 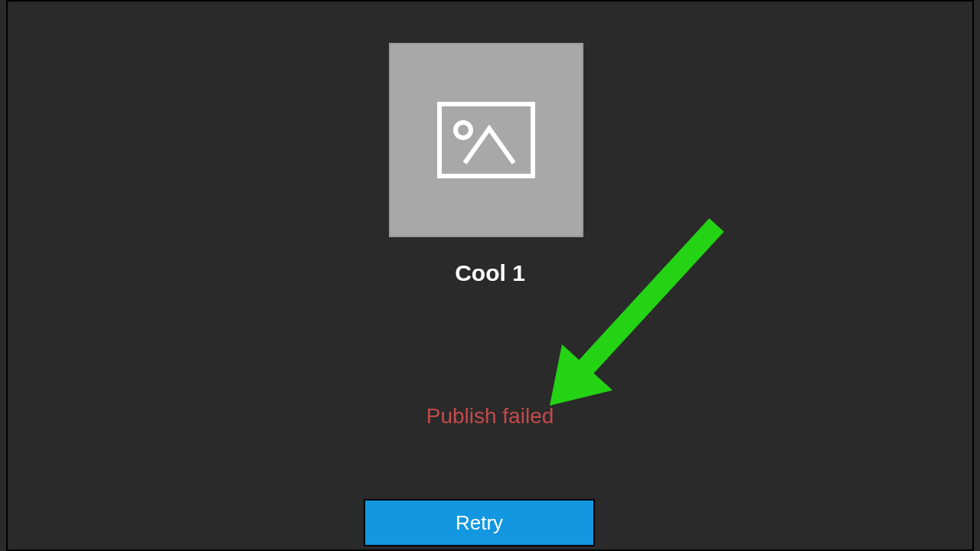 What do you see at coordinates (490, 273) in the screenshot?
I see `item-title: Cool 1` at bounding box center [490, 273].